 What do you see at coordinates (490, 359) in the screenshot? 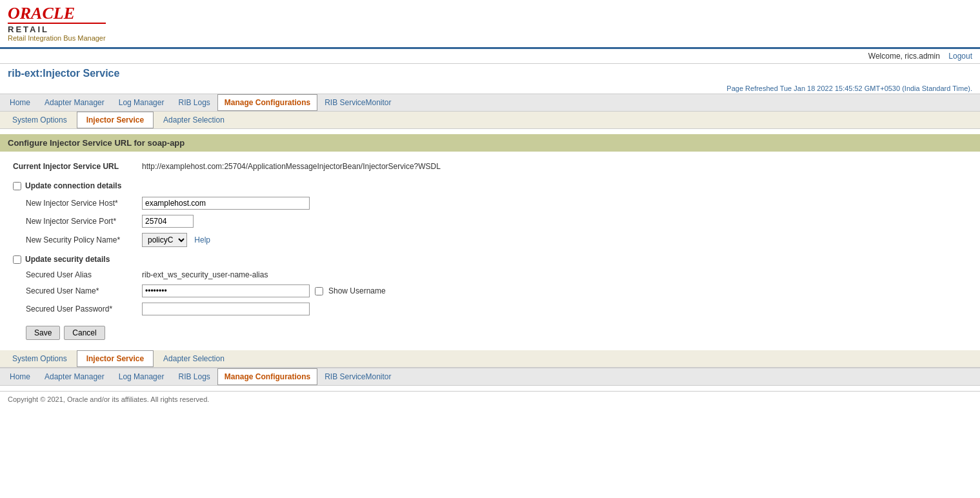
I see `sub-nav-bottom: System OptionsInjector ServiceAdapter Se…` at bounding box center [490, 359].